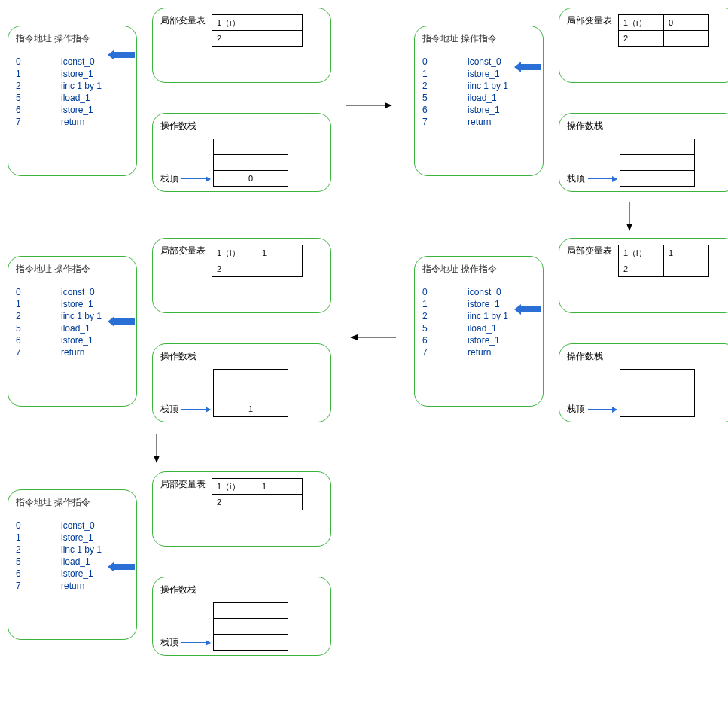 This screenshot has width=728, height=710. What do you see at coordinates (664, 30) in the screenshot?
I see `local-variable-table: 1（i）02` at bounding box center [664, 30].